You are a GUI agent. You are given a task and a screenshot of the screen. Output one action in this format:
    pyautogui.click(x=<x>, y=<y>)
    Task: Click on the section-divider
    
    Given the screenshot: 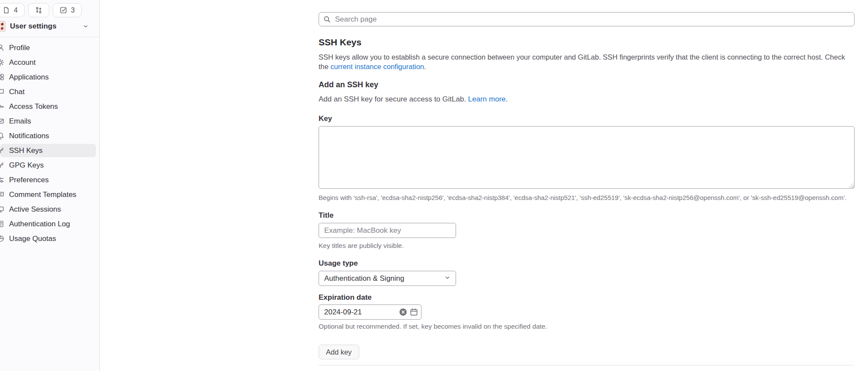 What is the action you would take?
    pyautogui.click(x=587, y=365)
    